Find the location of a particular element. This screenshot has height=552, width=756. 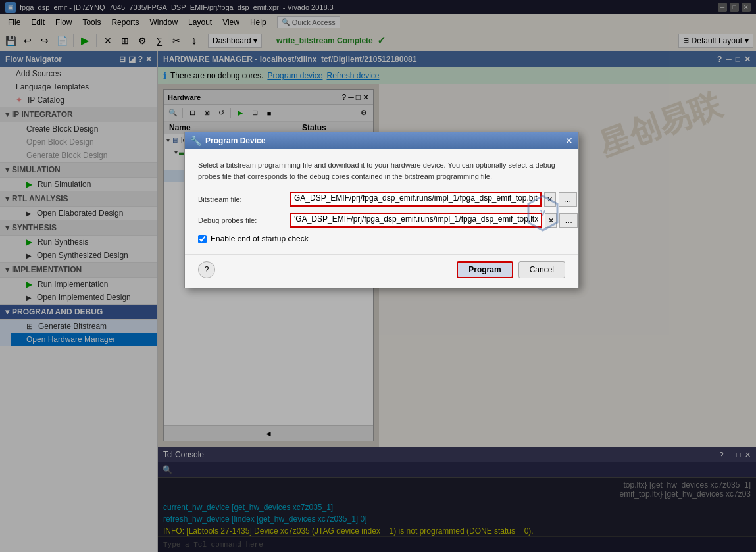

dialog-cancel-button: Cancel is located at coordinates (542, 270).